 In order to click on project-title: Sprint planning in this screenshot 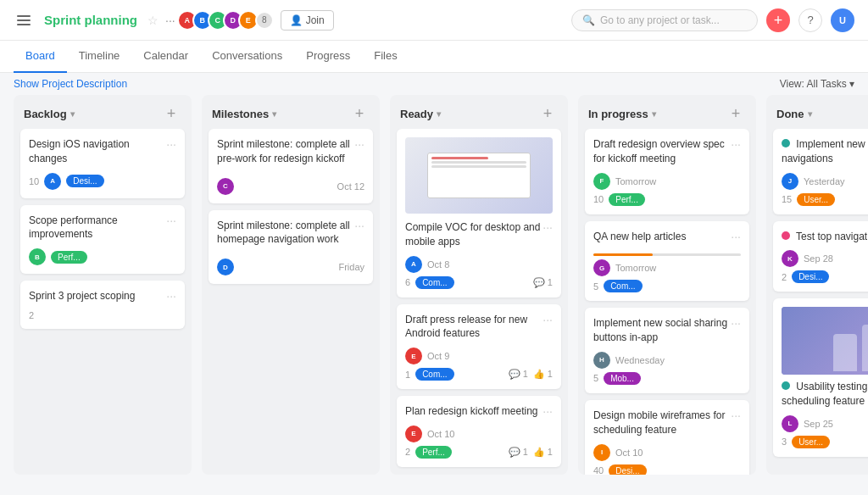, I will do `click(91, 20)`.